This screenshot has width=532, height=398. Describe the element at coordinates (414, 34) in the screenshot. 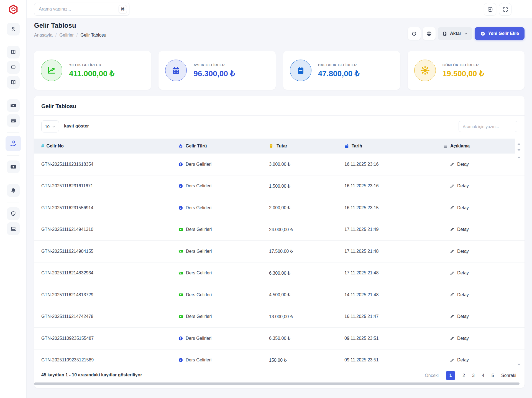

I see `refresh-button` at that location.